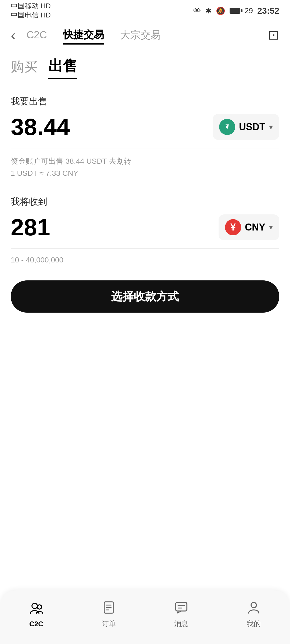  Describe the element at coordinates (145, 67) in the screenshot. I see `trade-toggle: 购买 出售` at that location.